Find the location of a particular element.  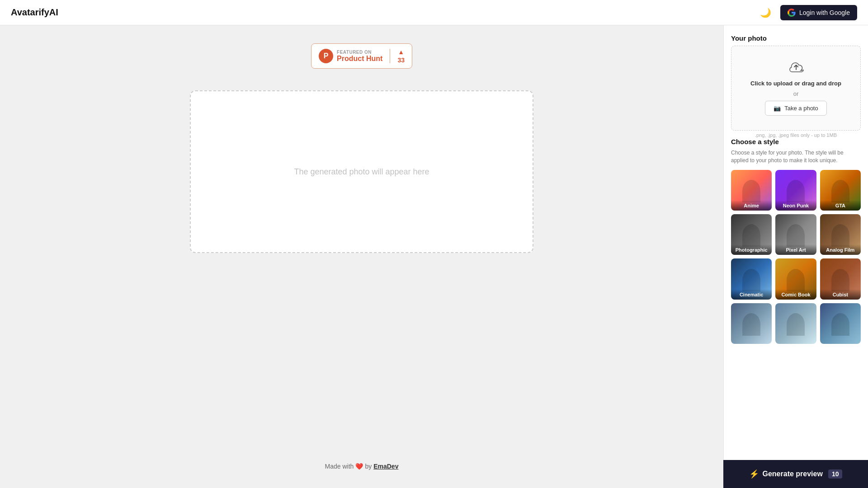

ph-count: 33 is located at coordinates (401, 60).